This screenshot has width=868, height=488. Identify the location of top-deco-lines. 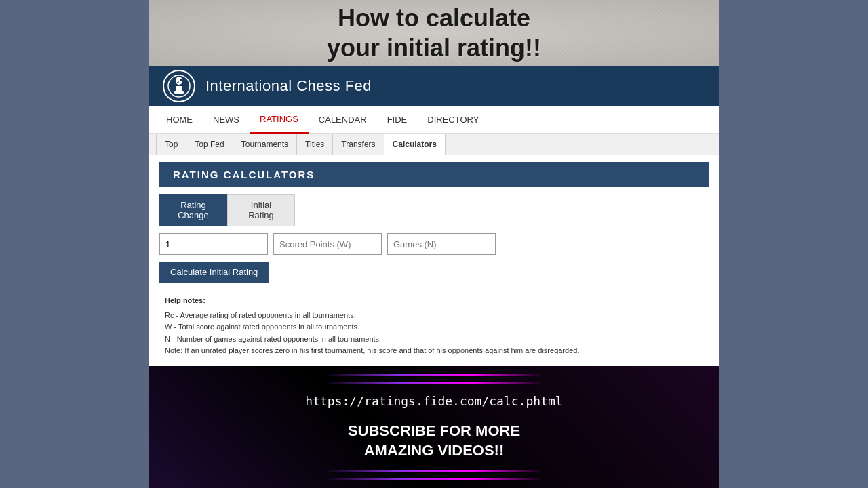
(434, 380).